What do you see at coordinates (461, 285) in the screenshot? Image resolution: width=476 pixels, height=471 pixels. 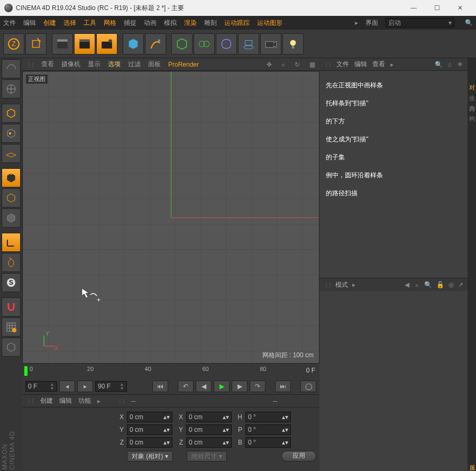 I see `newwin-icon: ↗` at bounding box center [461, 285].